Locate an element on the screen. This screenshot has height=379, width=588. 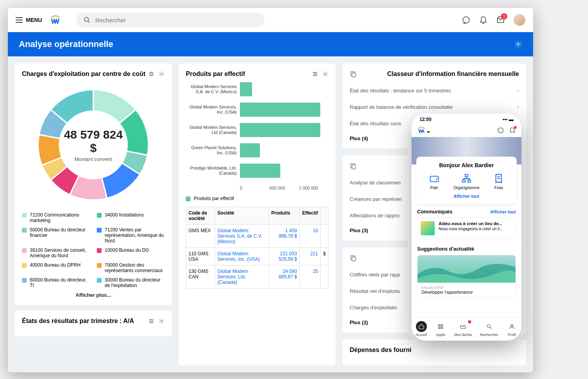
legend-item: 60000 Bureau du directeur, TI is located at coordinates (56, 283).